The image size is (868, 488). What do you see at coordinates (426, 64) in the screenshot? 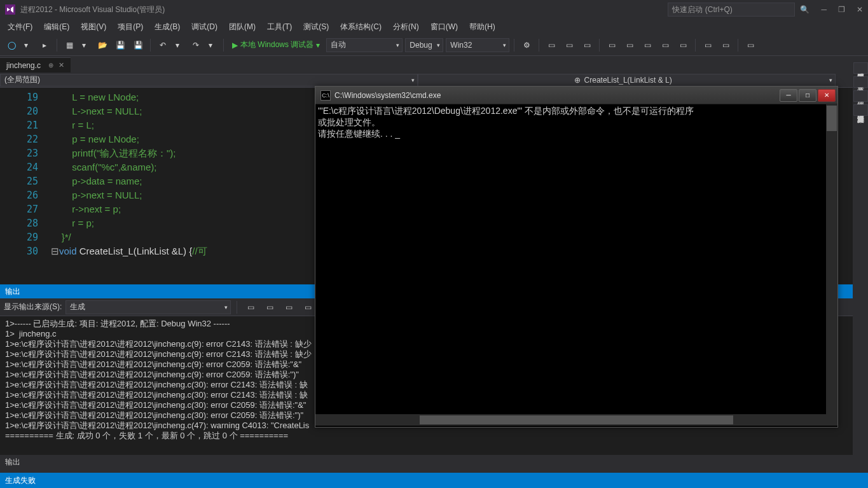
I see `tab-row: jincheng.c ⊕ ✕` at bounding box center [426, 64].